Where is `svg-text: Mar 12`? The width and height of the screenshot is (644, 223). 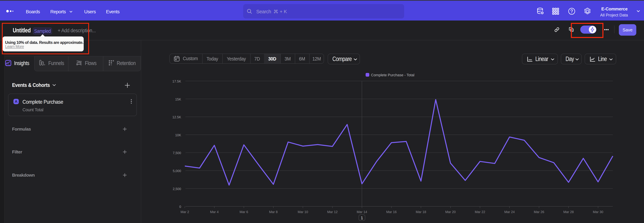 svg-text: Mar 12 is located at coordinates (332, 212).